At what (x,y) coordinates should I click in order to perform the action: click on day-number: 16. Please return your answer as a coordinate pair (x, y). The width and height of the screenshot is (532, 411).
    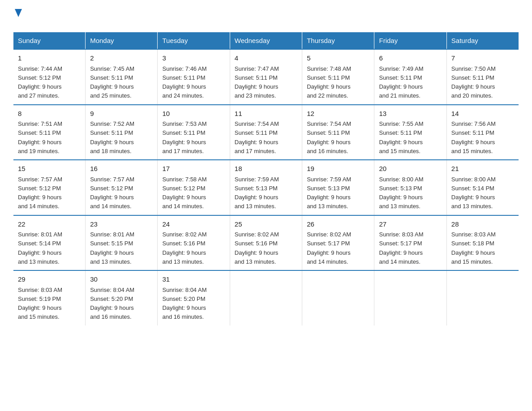
    Looking at the image, I should click on (121, 169).